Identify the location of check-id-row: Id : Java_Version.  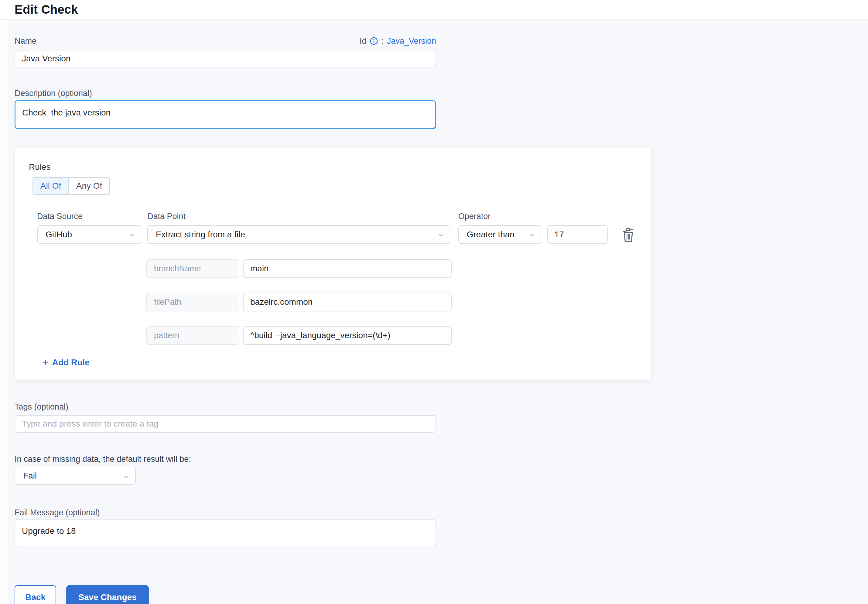
(398, 41).